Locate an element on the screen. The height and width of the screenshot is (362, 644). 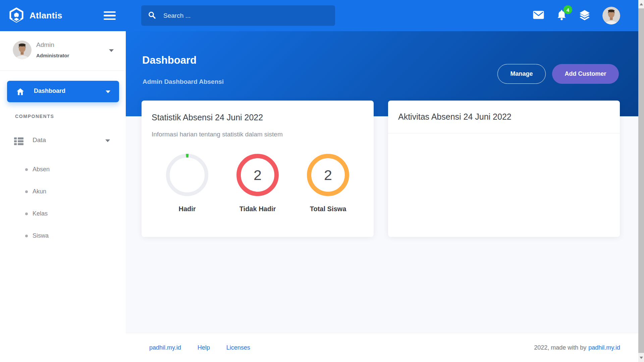
user-avatar is located at coordinates (22, 50).